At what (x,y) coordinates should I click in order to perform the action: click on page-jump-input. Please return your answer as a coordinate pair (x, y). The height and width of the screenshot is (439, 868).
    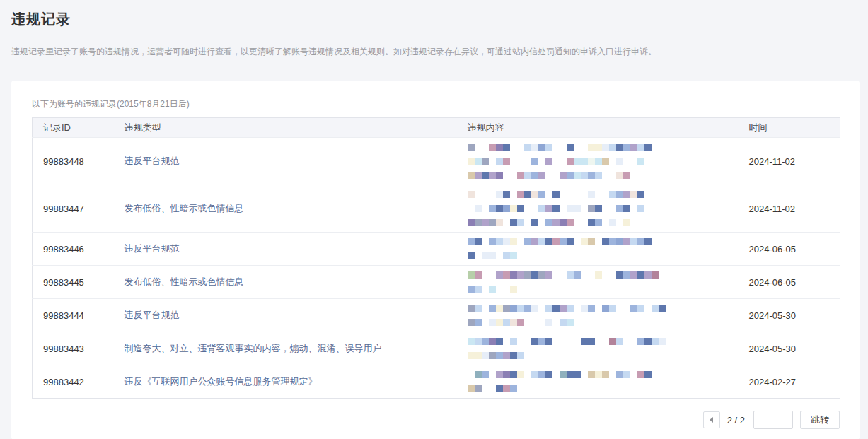
    Looking at the image, I should click on (773, 420).